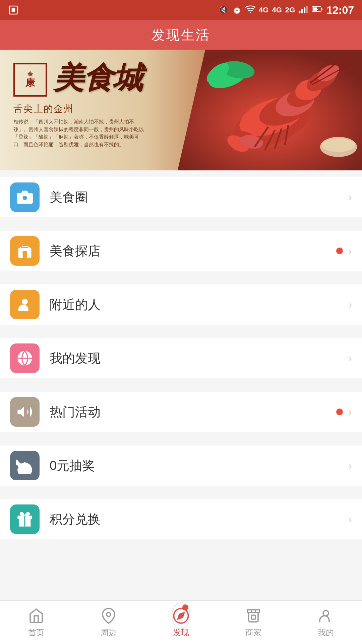 This screenshot has width=362, height=644. Describe the element at coordinates (303, 10) in the screenshot. I see `signal-icon` at that location.